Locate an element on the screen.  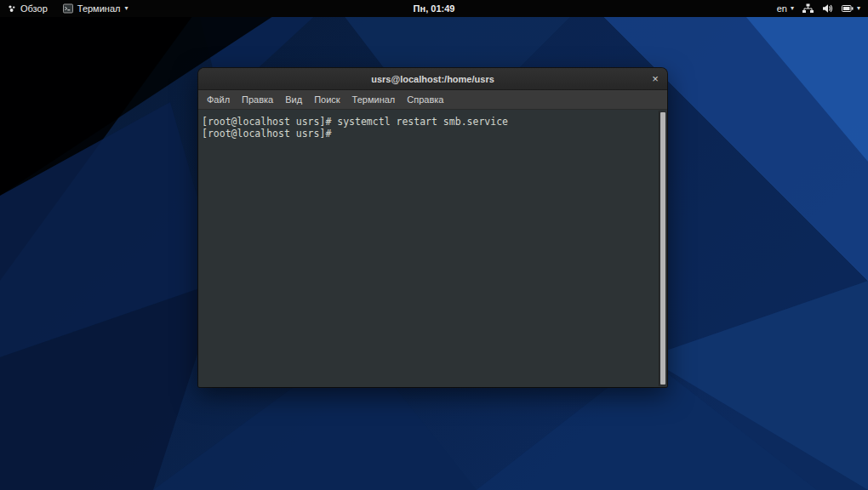
menu-edit: Правка is located at coordinates (257, 100).